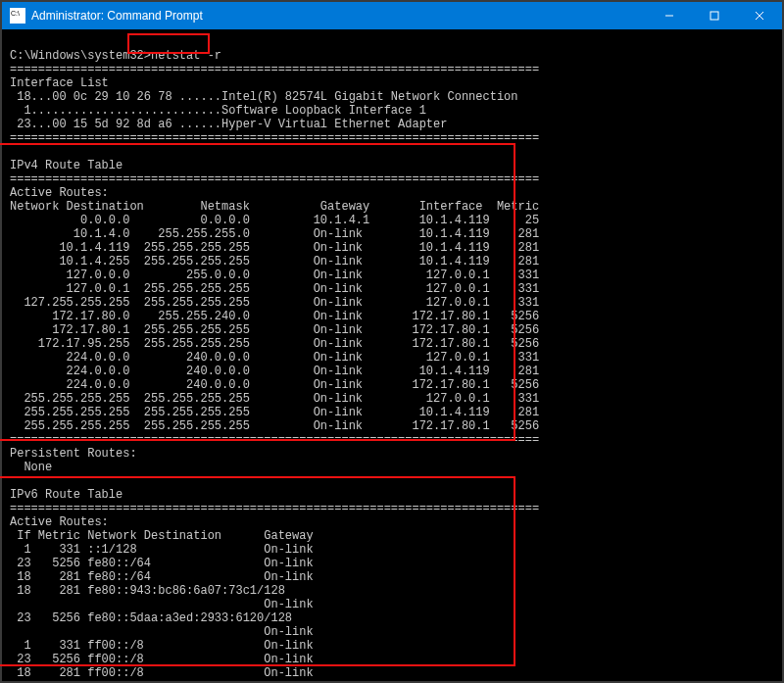  Describe the element at coordinates (669, 16) in the screenshot. I see `minimize-button` at that location.